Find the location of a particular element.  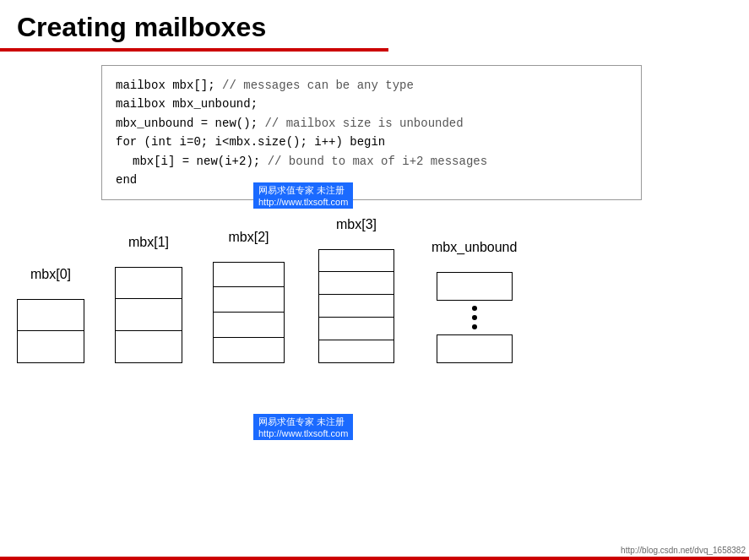

mailbox-3-label: mbx[3] is located at coordinates (356, 225).